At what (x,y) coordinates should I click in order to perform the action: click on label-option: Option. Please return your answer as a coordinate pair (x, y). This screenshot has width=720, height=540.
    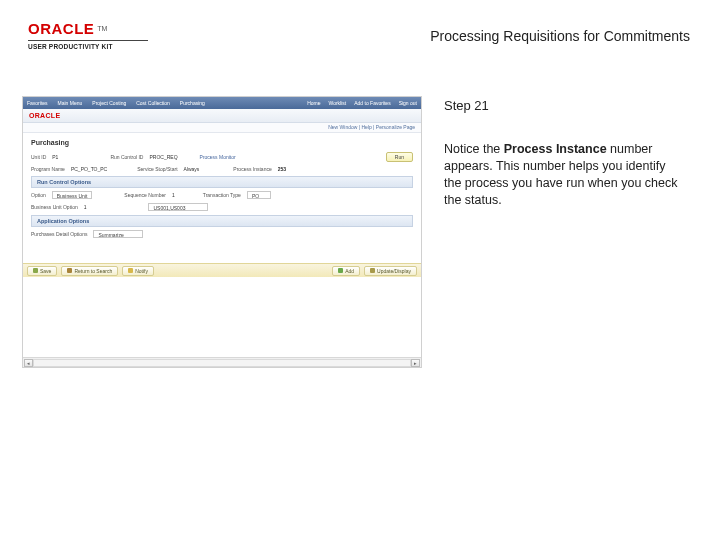
    Looking at the image, I should click on (38, 195).